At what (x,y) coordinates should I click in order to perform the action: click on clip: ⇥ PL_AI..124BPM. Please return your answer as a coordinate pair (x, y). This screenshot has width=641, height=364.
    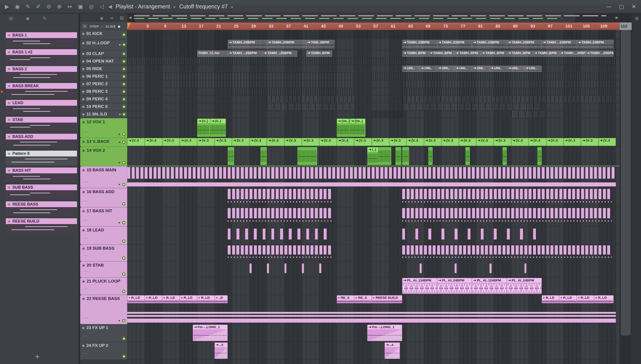
    Looking at the image, I should click on (420, 286).